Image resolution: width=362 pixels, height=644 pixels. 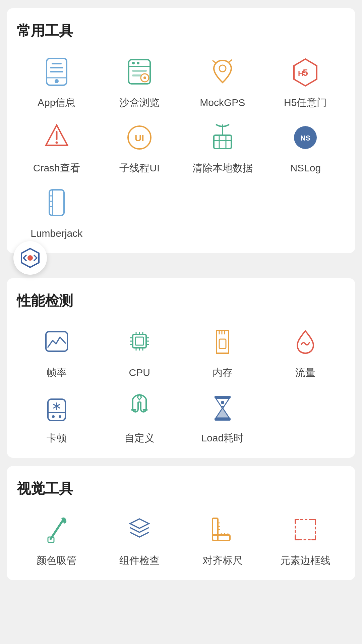 What do you see at coordinates (140, 147) in the screenshot?
I see `tool-subthread-ui: UI 子线程UI` at bounding box center [140, 147].